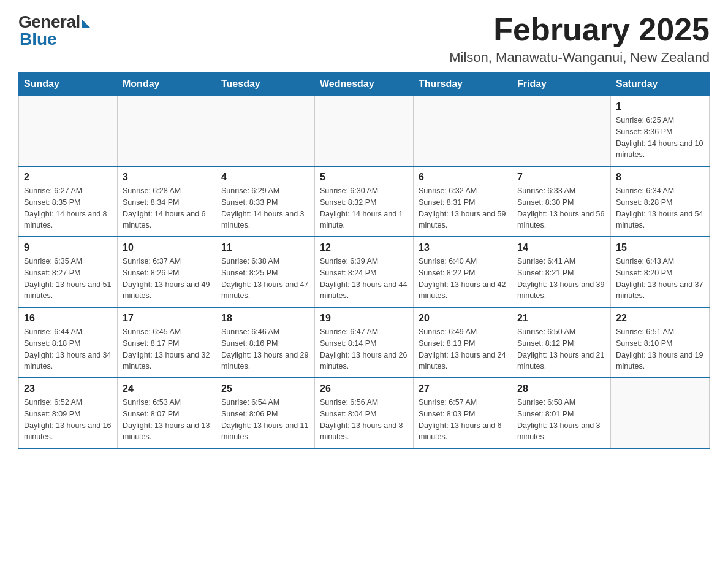  I want to click on calendar-cell: 18Sunrise: 6:46 AM Sunset: 8:16 PM Dayli…, so click(266, 342).